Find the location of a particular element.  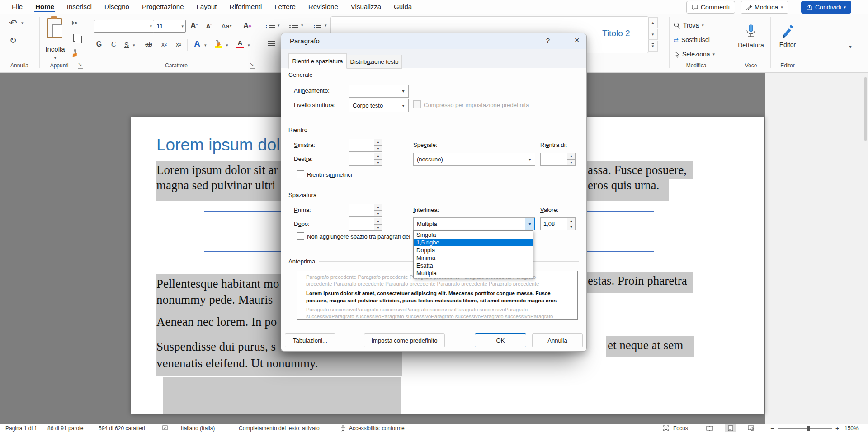

menu-inserisci: Inserisci is located at coordinates (80, 6).